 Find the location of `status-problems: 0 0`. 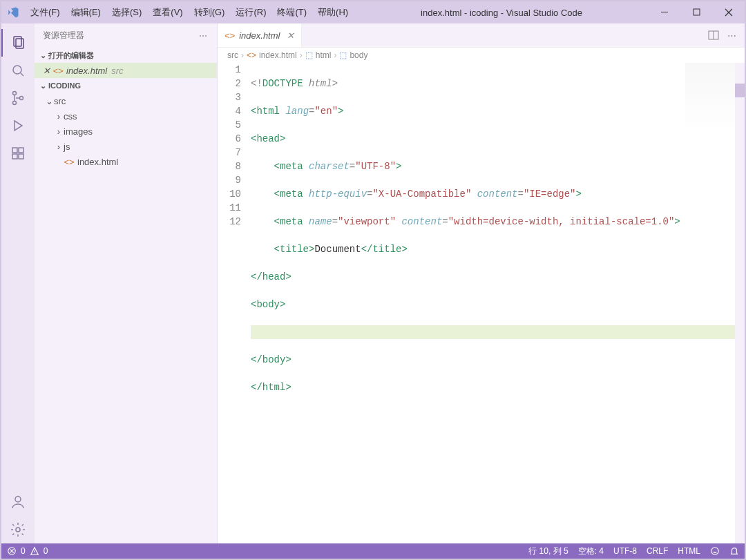

status-problems: 0 0 is located at coordinates (28, 551).